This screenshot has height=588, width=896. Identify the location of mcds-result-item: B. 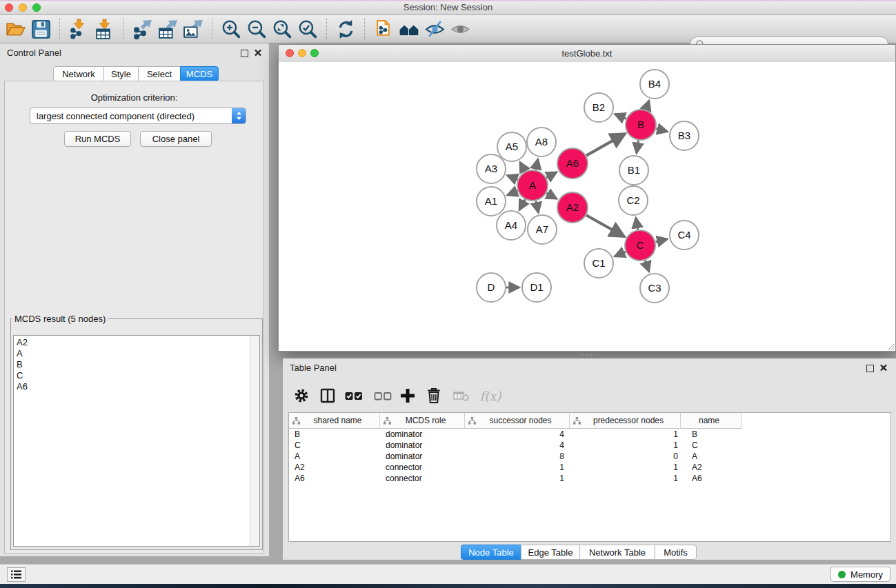
(132, 365).